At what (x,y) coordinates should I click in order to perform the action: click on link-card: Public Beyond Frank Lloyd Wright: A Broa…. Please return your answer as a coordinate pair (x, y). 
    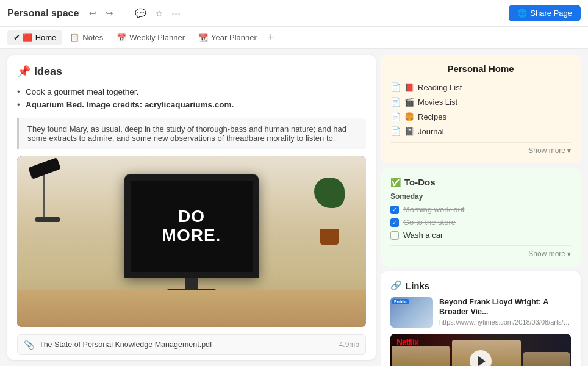
    Looking at the image, I should click on (481, 312).